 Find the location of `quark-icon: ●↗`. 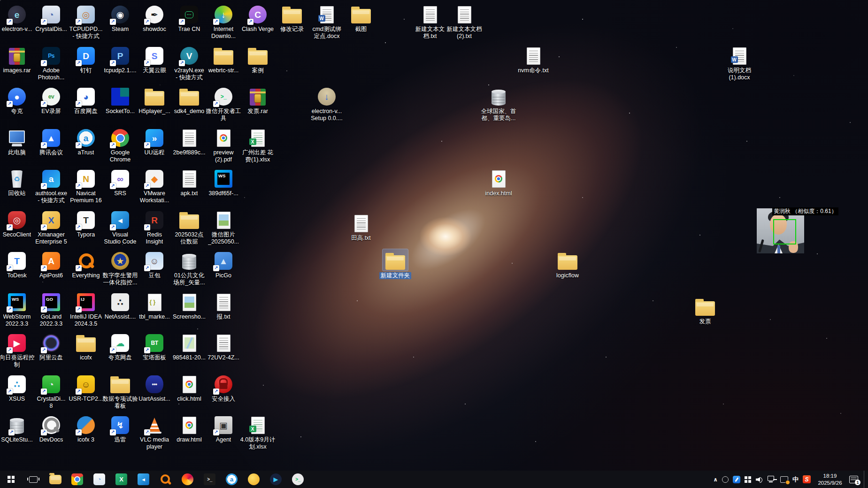

quark-icon: ●↗ is located at coordinates (17, 97).